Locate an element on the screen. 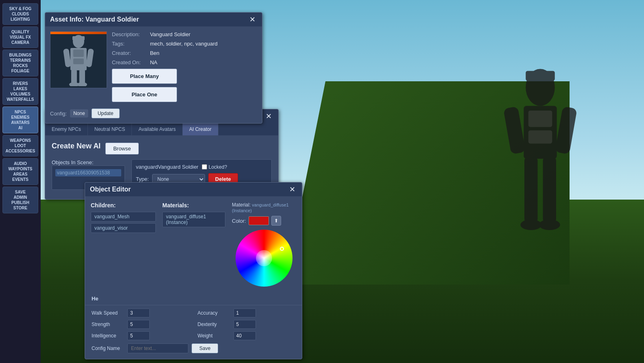  editor-title-bar: Object Editor ✕ is located at coordinates (194, 189).